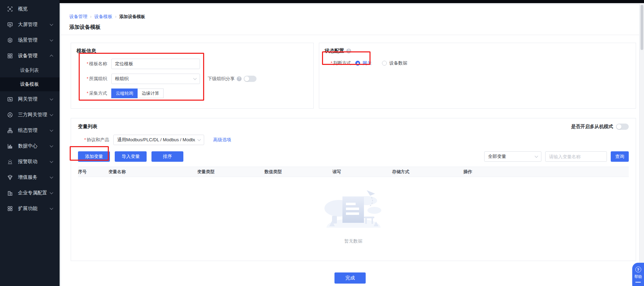 Image resolution: width=644 pixels, height=286 pixels. Describe the element at coordinates (642, 144) in the screenshot. I see `scrollbar-track` at that location.